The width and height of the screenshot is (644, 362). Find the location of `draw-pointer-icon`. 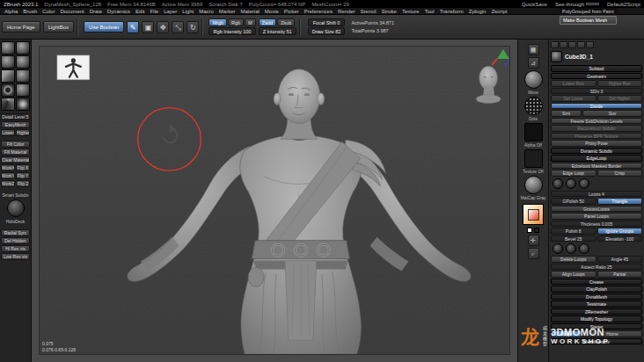

draw-pointer-icon is located at coordinates (148, 27).